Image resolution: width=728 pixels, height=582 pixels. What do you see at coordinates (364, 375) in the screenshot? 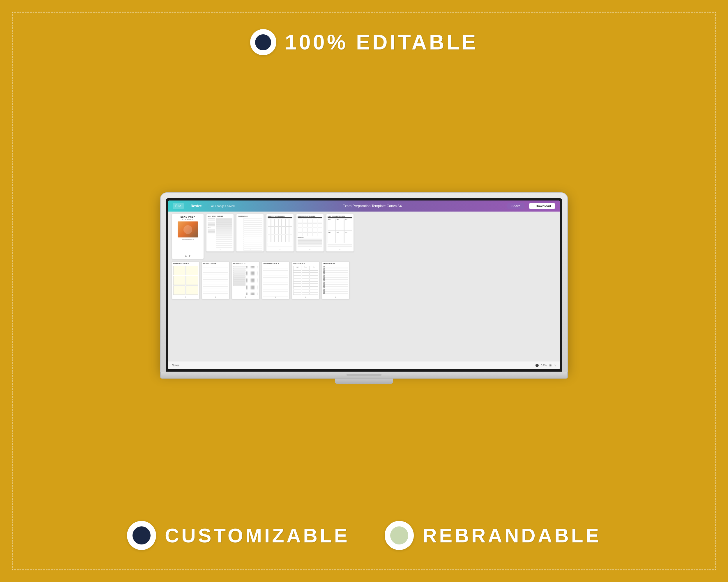
I see `laptop-notch` at bounding box center [364, 375].